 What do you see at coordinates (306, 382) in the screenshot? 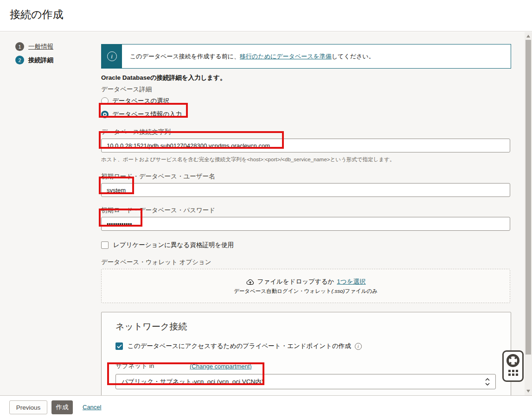
I see `subnet-select: パブリック・サブネット-vcn_oci (vcn_oci VCN内)` at bounding box center [306, 382].